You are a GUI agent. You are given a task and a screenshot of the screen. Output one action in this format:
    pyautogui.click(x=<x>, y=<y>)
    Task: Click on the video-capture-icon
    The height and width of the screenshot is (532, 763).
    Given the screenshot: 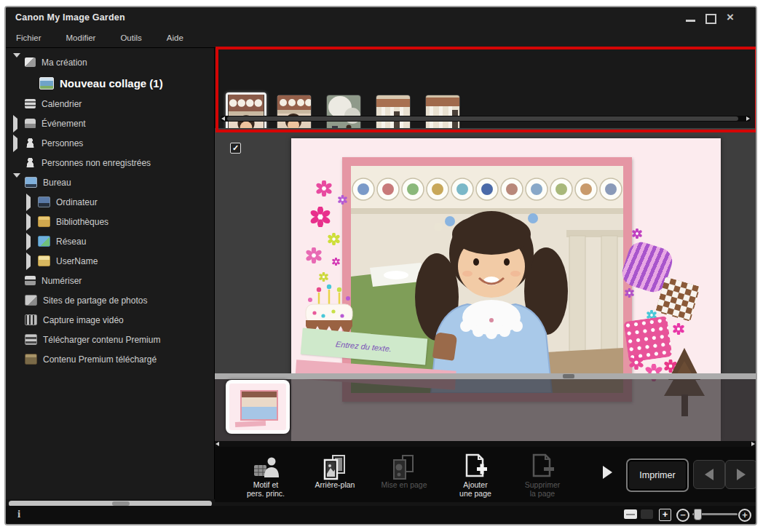 What is the action you would take?
    pyautogui.click(x=31, y=320)
    